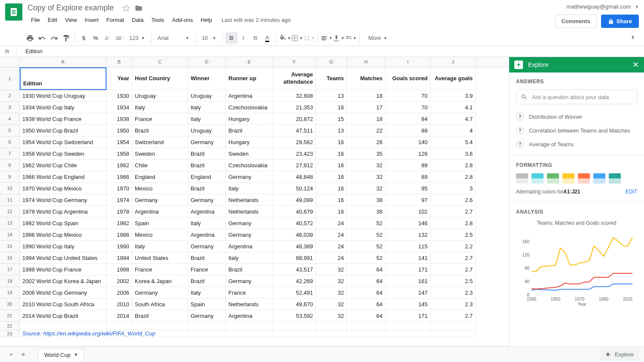  Describe the element at coordinates (119, 79) in the screenshot. I see `cell: Year` at that location.